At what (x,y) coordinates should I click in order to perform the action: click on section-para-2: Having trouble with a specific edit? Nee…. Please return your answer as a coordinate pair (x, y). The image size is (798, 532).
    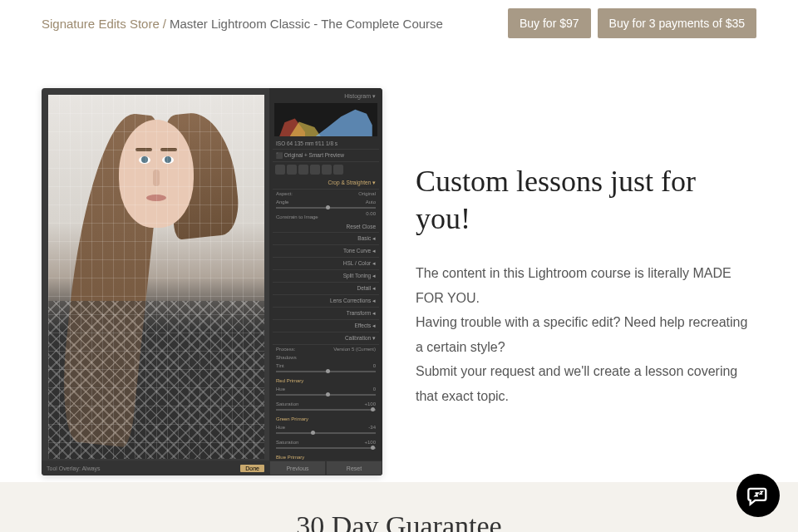
    Looking at the image, I should click on (586, 334).